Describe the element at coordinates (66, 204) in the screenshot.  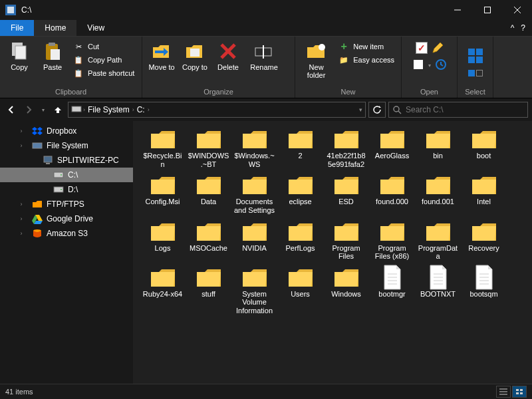
I see `tree-item: ›FTP/FTPS` at that location.